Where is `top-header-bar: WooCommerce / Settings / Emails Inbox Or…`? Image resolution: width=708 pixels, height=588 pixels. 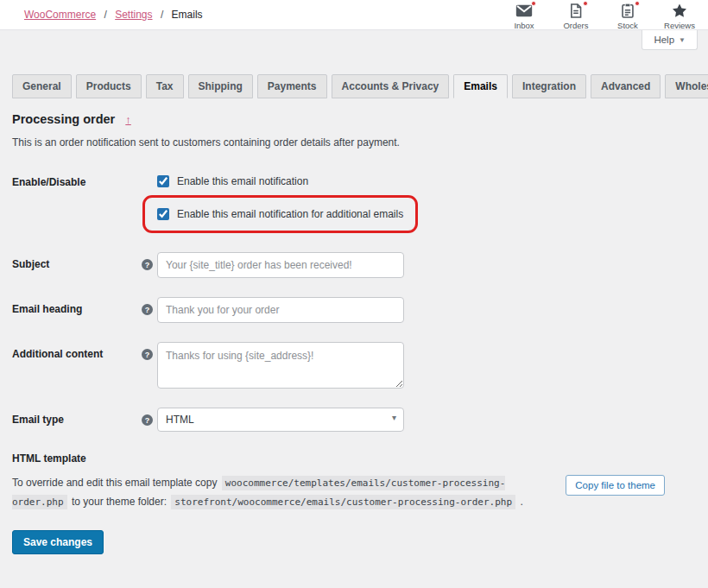 top-header-bar: WooCommerce / Settings / Emails Inbox Or… is located at coordinates (354, 16).